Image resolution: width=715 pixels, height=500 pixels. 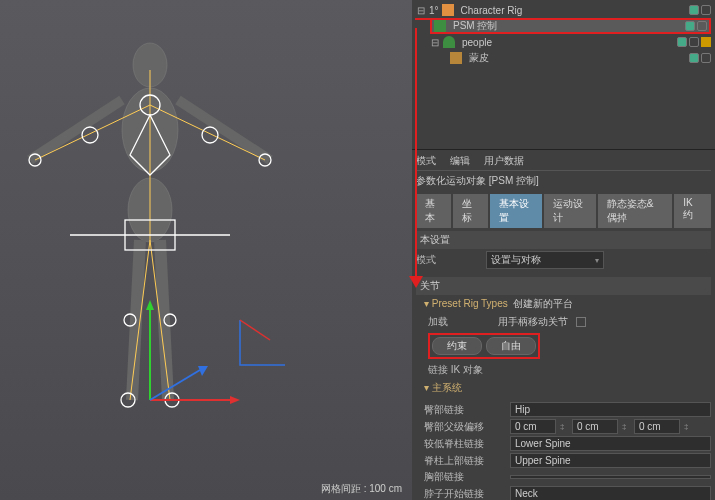 What do you see at coordinates (479, 58) in the screenshot?
I see `item-label: 蒙皮` at bounding box center [479, 58].